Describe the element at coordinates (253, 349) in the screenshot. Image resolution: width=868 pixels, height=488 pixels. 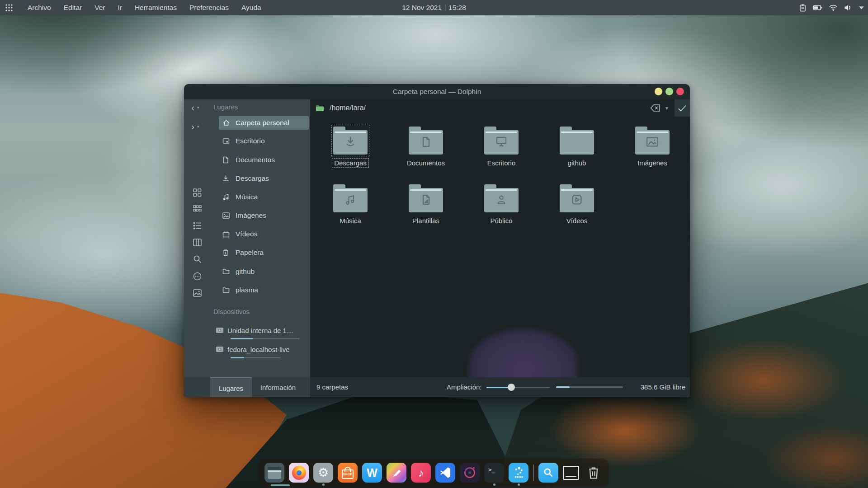
I see `device-fedora-live: fedora_localhost-live` at that location.